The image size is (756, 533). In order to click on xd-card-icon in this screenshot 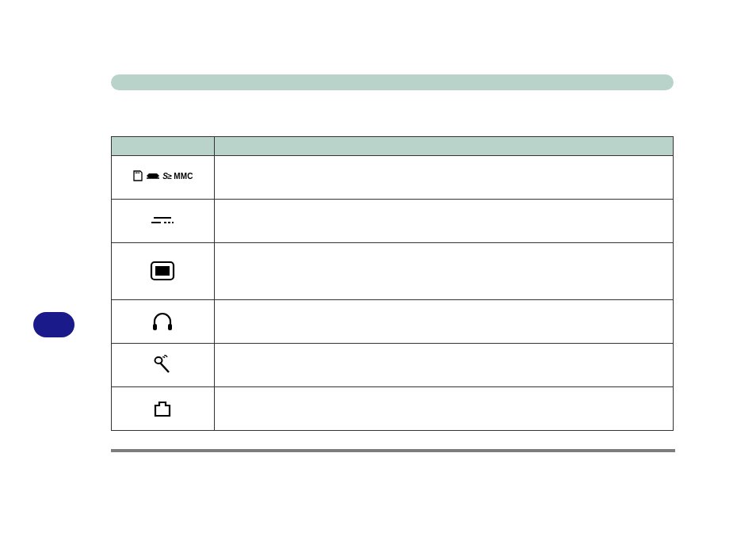, I will do `click(138, 176)`.